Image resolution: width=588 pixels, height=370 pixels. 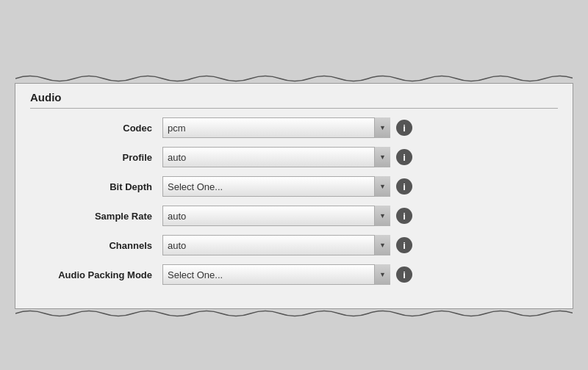 What do you see at coordinates (276, 216) in the screenshot?
I see `select-sample-rate: auto220504410048000` at bounding box center [276, 216].